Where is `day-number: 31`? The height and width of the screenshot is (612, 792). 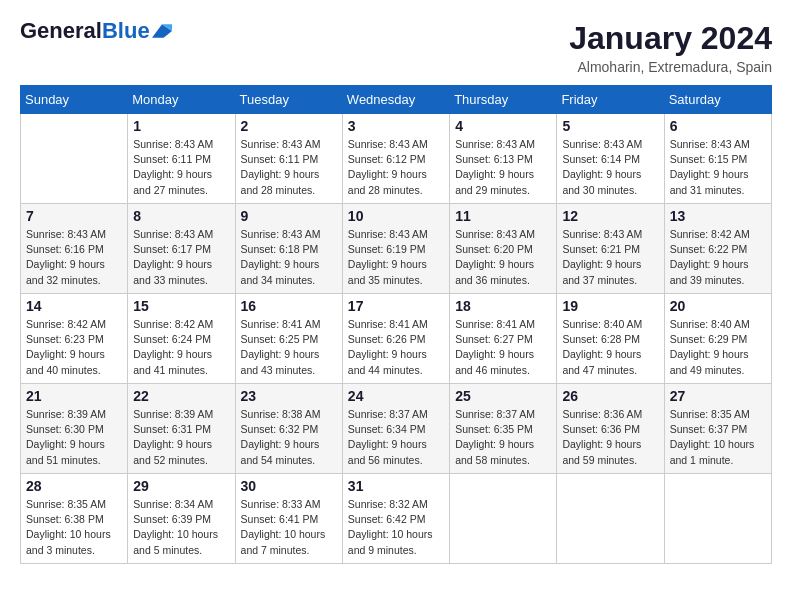
day-number: 31 is located at coordinates (396, 486).